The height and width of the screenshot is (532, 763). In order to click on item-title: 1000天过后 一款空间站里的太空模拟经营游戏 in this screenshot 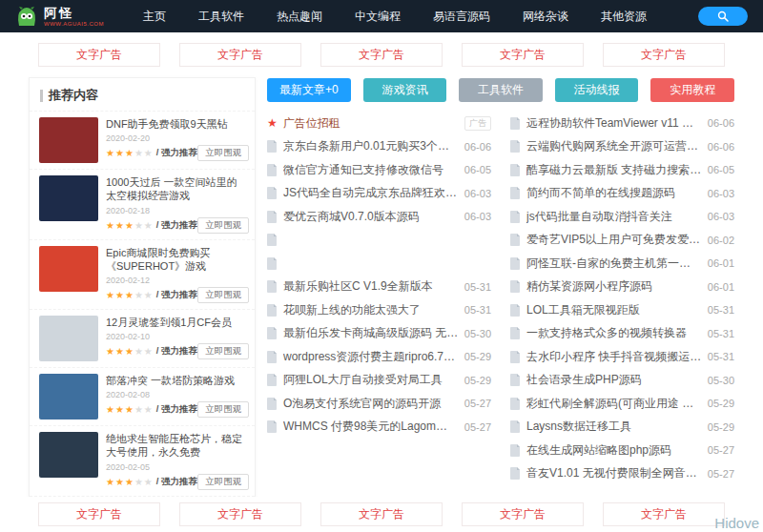, I will do `click(175, 189)`.